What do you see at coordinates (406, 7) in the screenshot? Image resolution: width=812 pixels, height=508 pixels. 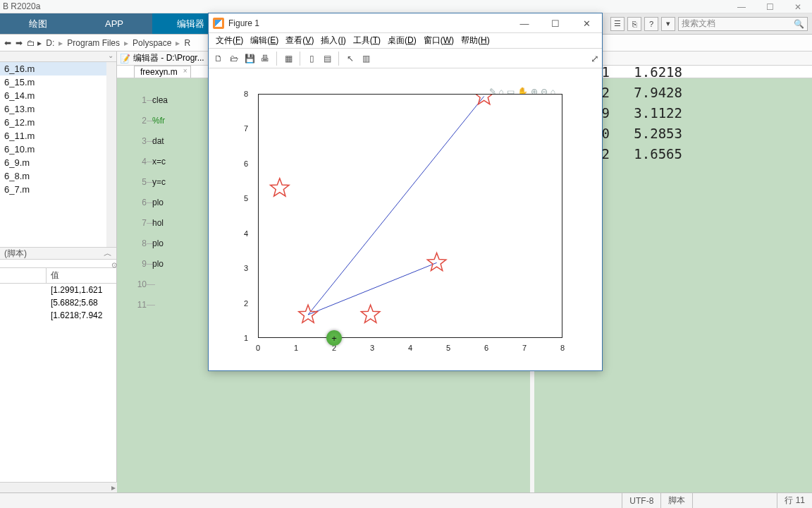 I see `app-title-bar: B R2020a` at bounding box center [406, 7].